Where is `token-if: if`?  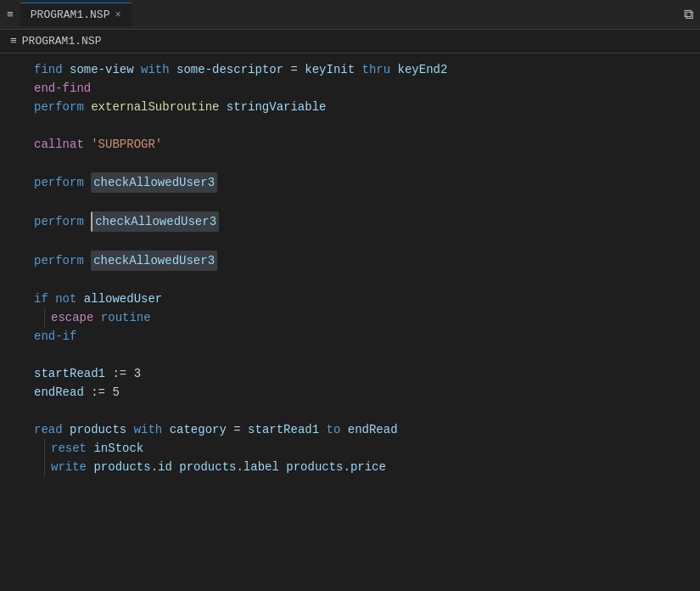 token-if: if is located at coordinates (41, 299).